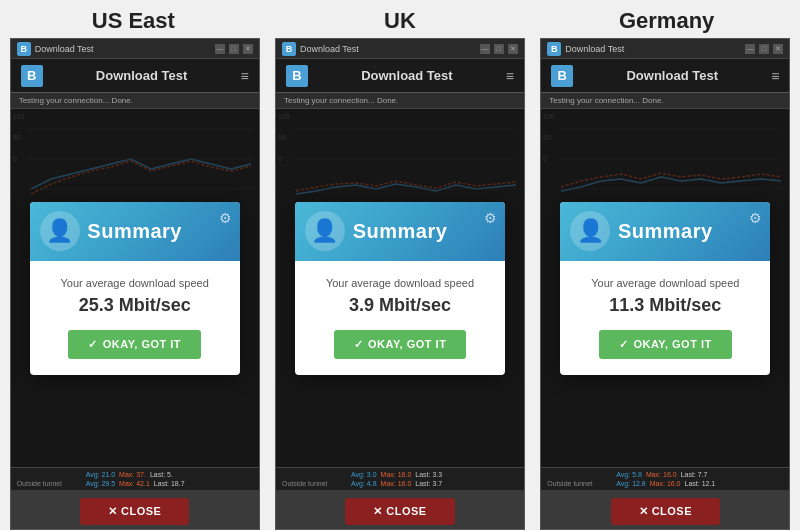  I want to click on okay-btn-us-east: ✓ OKAY, GOT IT, so click(134, 344).